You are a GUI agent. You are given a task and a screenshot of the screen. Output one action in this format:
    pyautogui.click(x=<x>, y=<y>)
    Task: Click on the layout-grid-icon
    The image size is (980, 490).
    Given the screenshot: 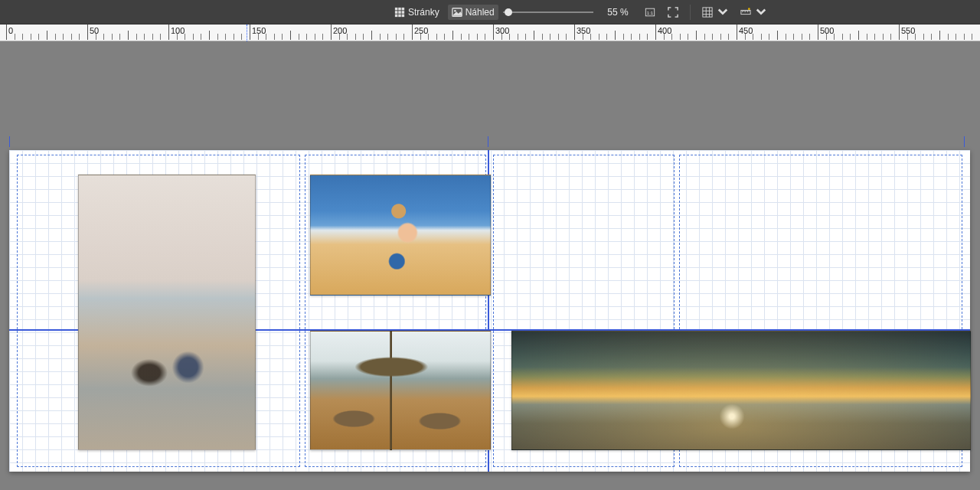 What is the action you would take?
    pyautogui.click(x=707, y=12)
    